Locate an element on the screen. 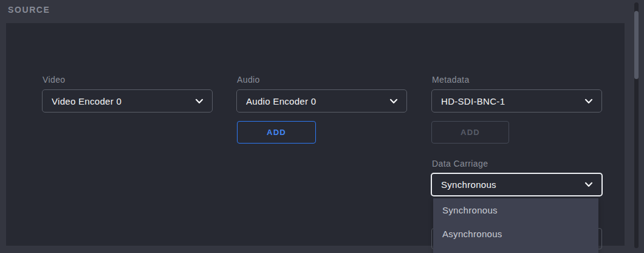 This screenshot has height=253, width=644. menu-option-asynchronous: Asynchronous is located at coordinates (516, 234).